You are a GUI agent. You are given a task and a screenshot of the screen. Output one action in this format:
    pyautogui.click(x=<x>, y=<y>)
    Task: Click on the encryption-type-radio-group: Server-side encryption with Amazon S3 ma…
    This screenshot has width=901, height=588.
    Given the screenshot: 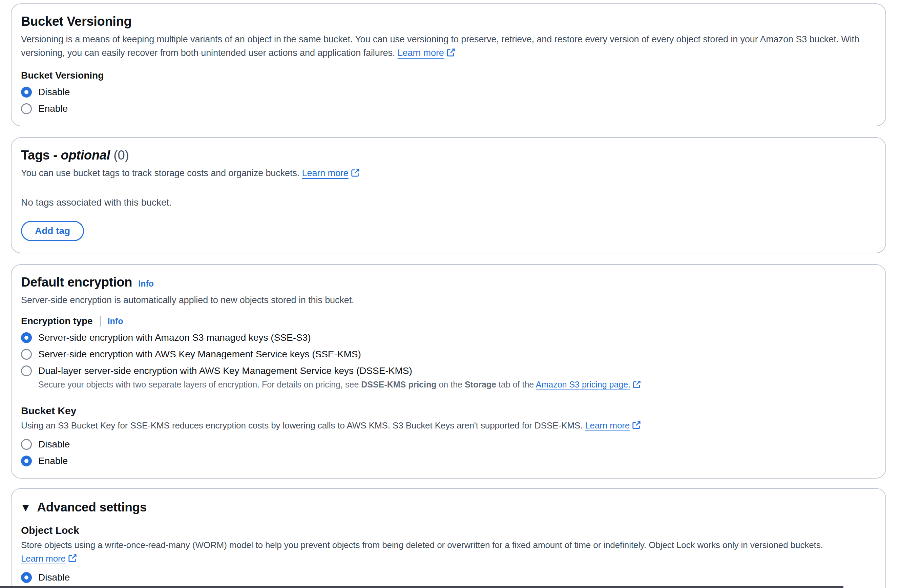 What is the action you would take?
    pyautogui.click(x=448, y=362)
    